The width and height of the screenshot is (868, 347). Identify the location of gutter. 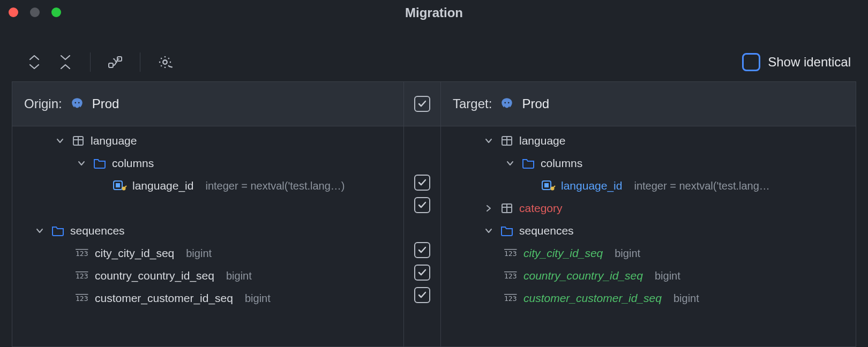
(422, 214).